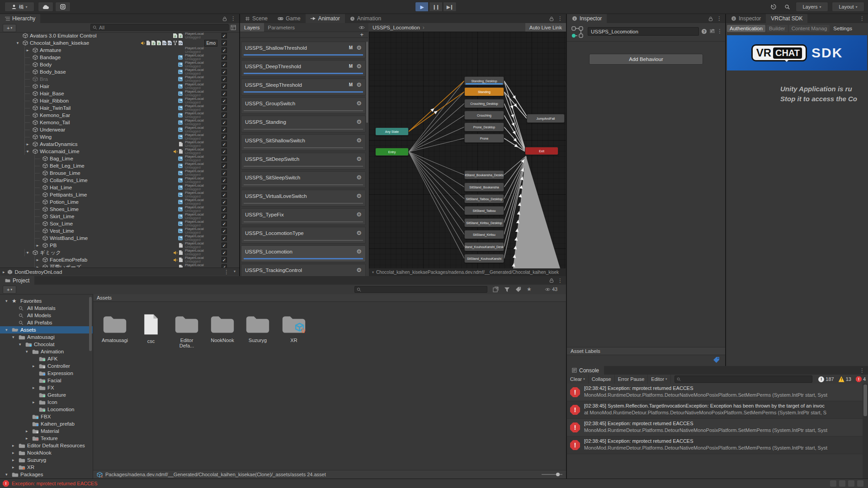 This screenshot has width=868, height=488. Describe the element at coordinates (646, 59) in the screenshot. I see `add-behaviour-button: Add Behaviour` at that location.